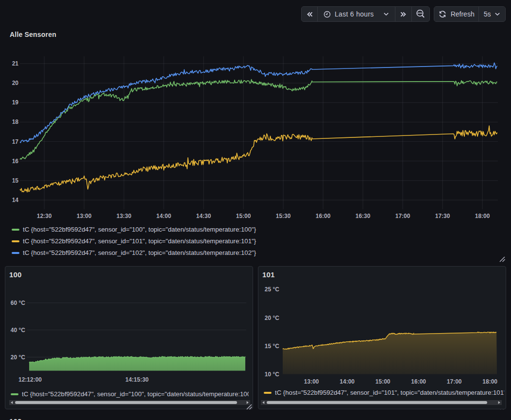 The width and height of the screenshot is (511, 420). Describe the element at coordinates (16, 122) in the screenshot. I see `svg-text: 18` at that location.